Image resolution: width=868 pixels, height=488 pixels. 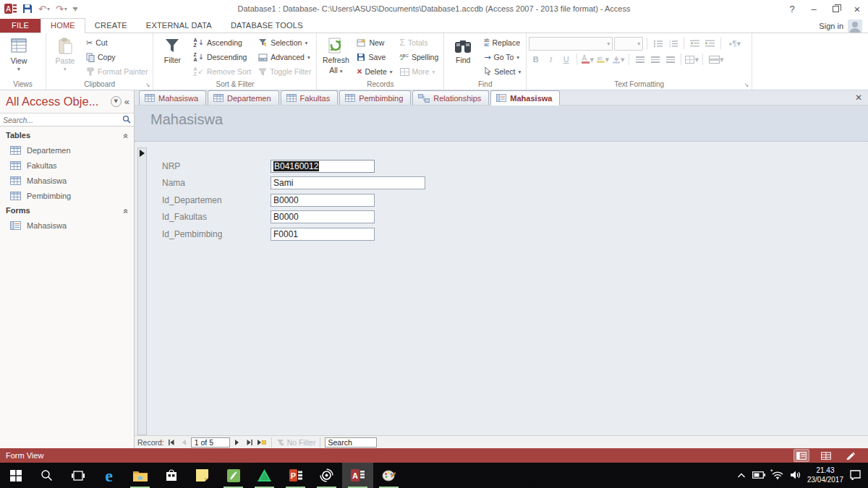 What do you see at coordinates (855, 476) in the screenshot?
I see `action-center-icon` at bounding box center [855, 476].